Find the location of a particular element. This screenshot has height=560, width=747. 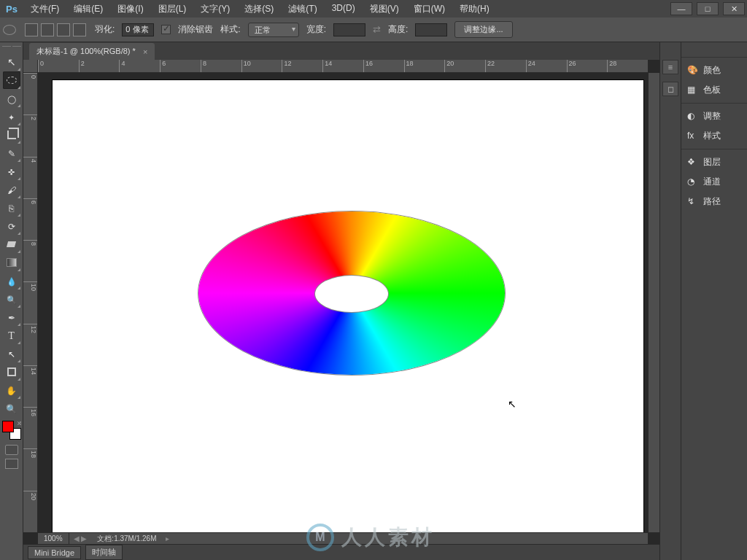

layers-icon: ❖ is located at coordinates (693, 163).